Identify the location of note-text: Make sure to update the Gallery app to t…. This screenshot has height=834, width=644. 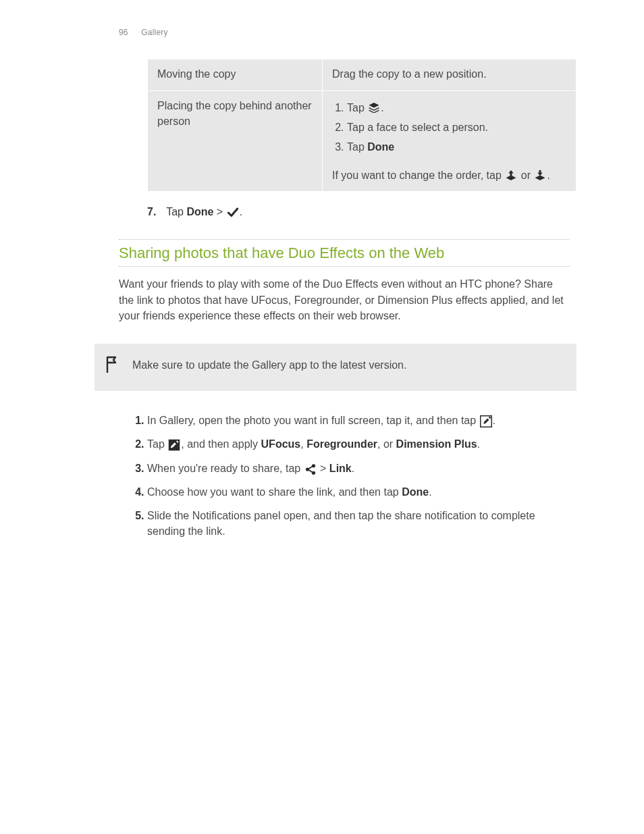
(269, 365).